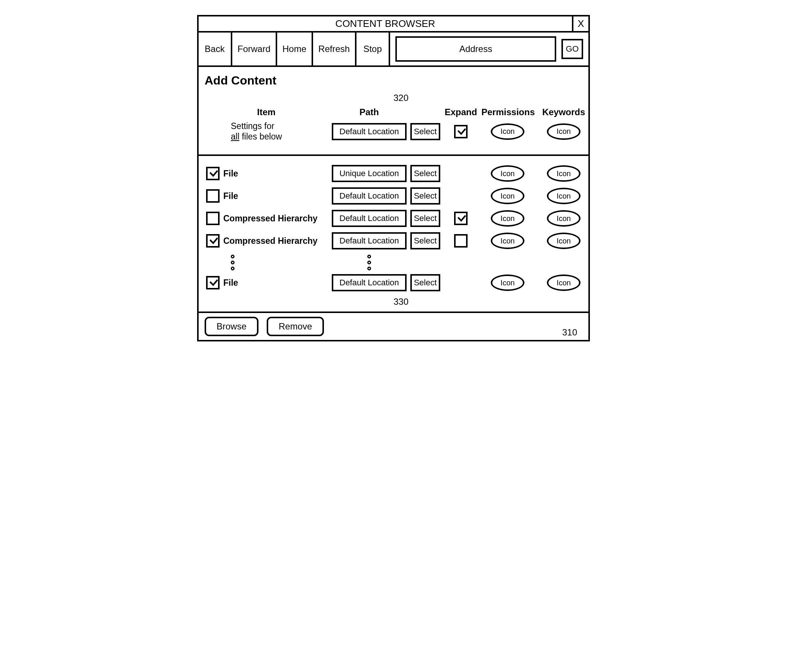 The height and width of the screenshot is (672, 787). I want to click on col-select-spacer, so click(425, 112).